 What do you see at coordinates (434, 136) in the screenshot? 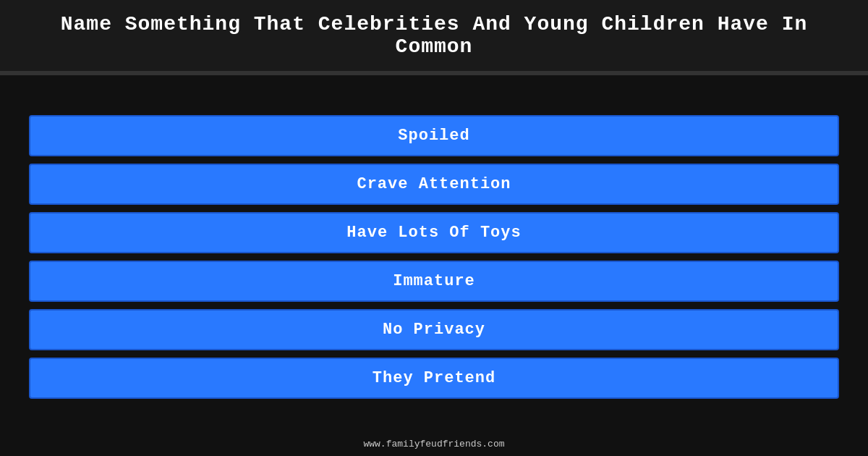
I see `answer-row: Spoiled` at bounding box center [434, 136].